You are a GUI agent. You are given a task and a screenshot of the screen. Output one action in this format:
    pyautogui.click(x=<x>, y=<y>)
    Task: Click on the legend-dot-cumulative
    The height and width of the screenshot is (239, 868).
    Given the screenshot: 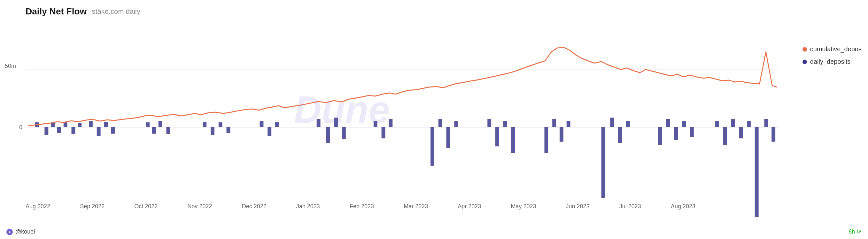 What is the action you would take?
    pyautogui.click(x=805, y=49)
    